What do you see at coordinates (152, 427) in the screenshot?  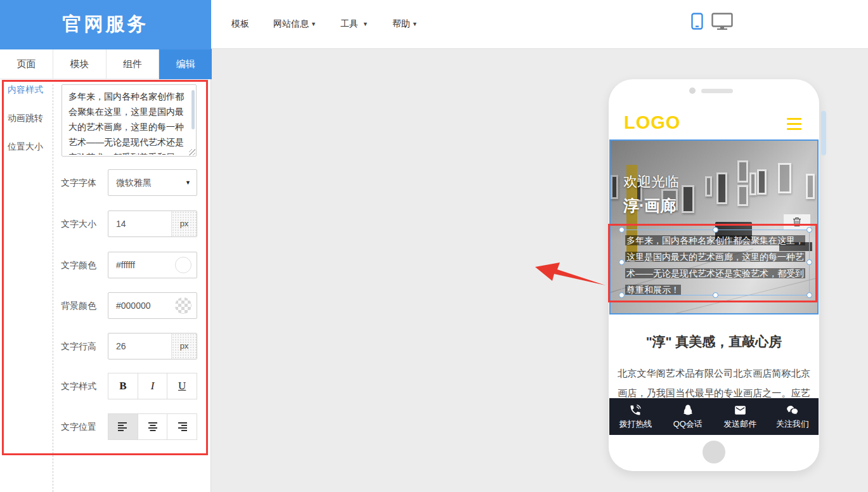 I see `text-align-group` at bounding box center [152, 427].